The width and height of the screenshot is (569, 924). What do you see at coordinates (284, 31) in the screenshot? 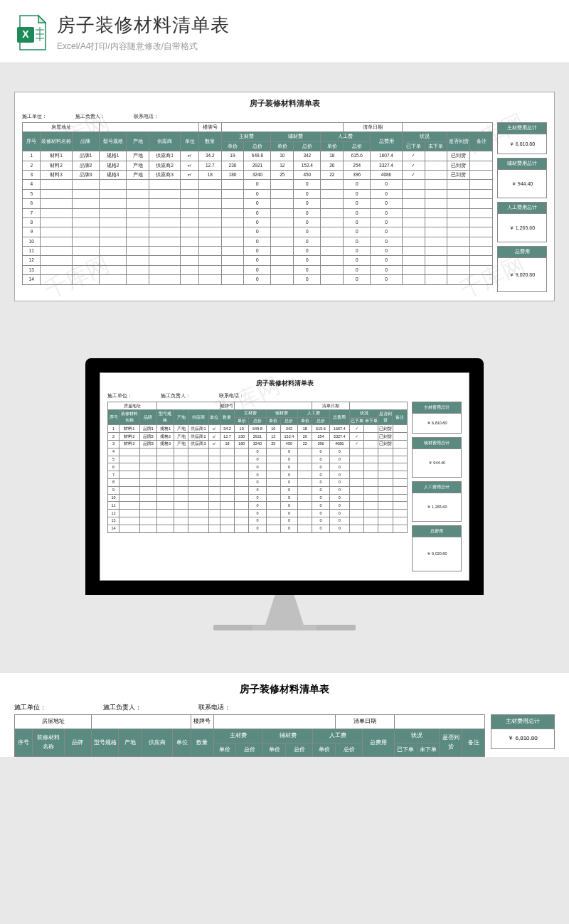
I see `header-bar: X 房子装修材料清单表 Excel/A4打印/内容随意修改/自带格式` at bounding box center [284, 31].